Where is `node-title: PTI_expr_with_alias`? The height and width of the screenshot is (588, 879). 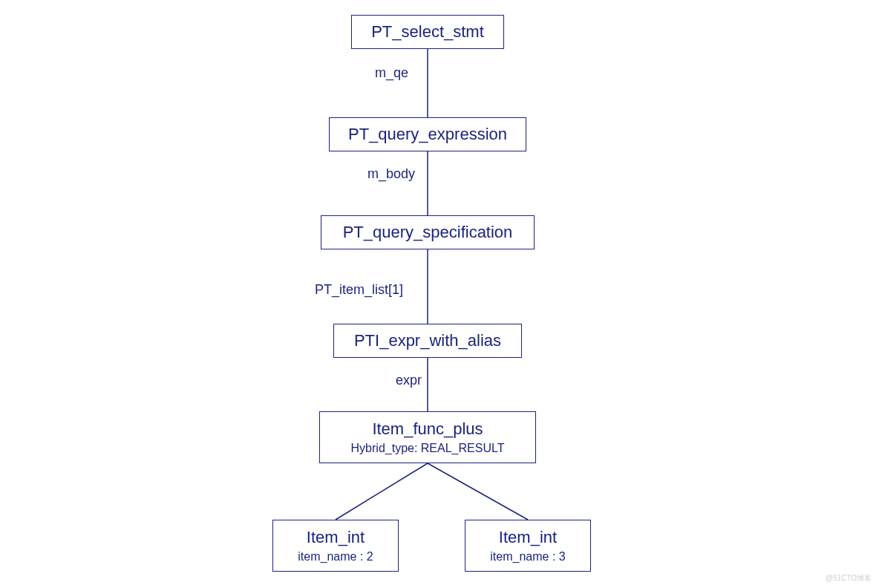 node-title: PTI_expr_with_alias is located at coordinates (428, 341).